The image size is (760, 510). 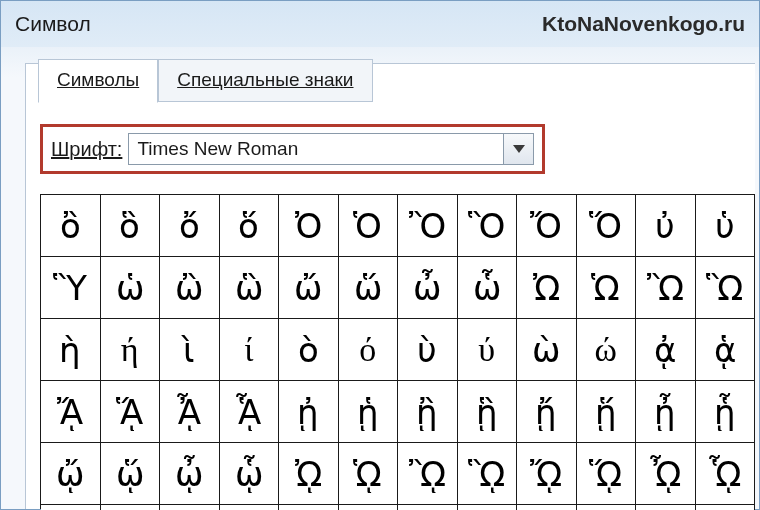 I want to click on tab-special-label: Специальные знаки, so click(x=265, y=80).